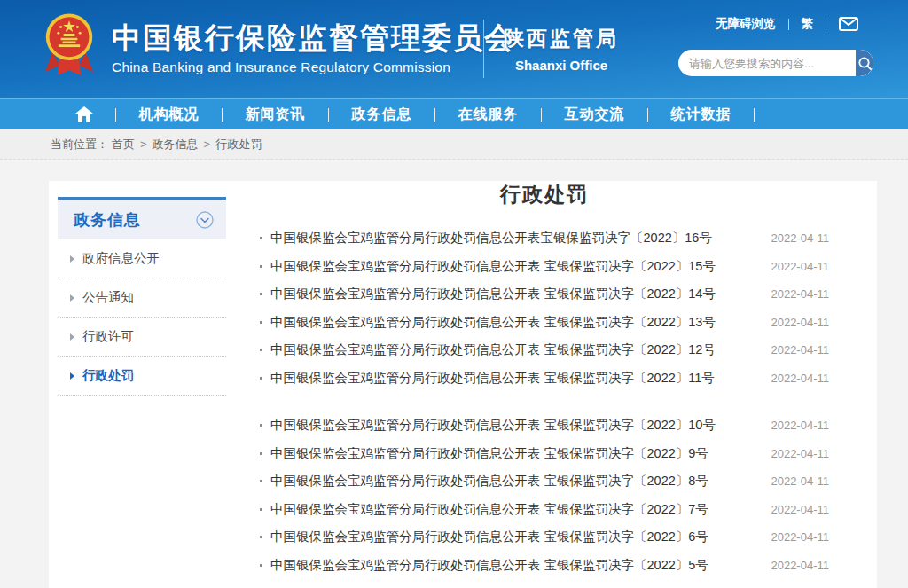 This screenshot has height=588, width=908. What do you see at coordinates (544, 239) in the screenshot?
I see `list-item: 中国银保监会宝鸡监管分局行政处罚信息公开表宝银保监罚决字〔2022〕16号 20…` at bounding box center [544, 239].